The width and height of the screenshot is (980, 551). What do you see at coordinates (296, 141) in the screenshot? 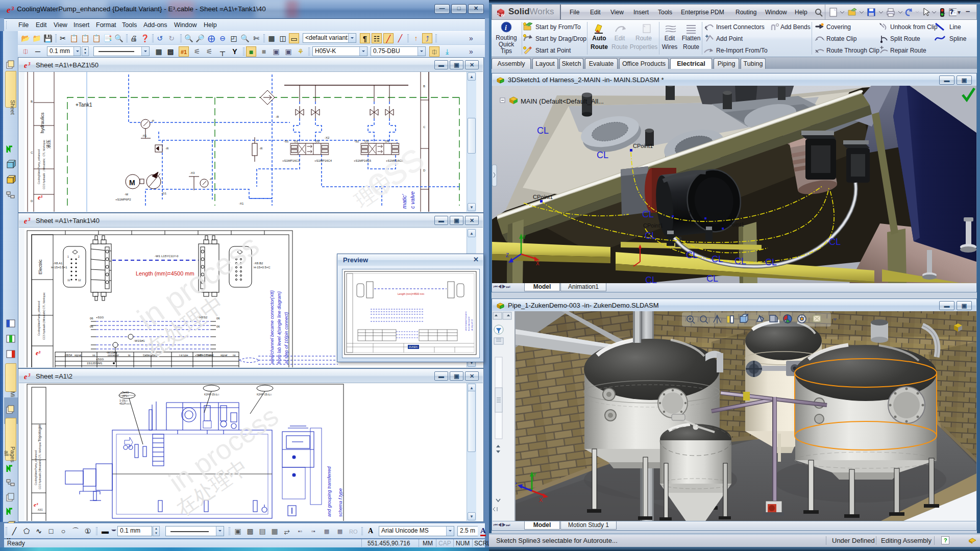
I see `svg-text: O1` at bounding box center [296, 141].